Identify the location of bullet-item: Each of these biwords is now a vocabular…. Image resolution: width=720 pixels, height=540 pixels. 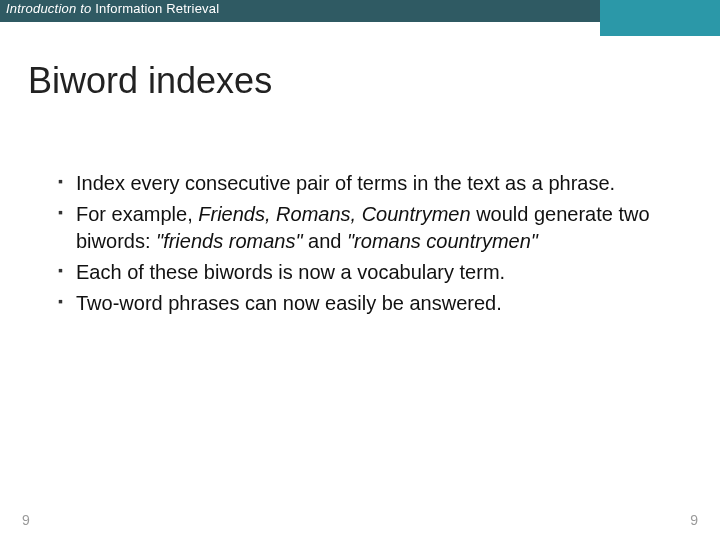
(364, 272).